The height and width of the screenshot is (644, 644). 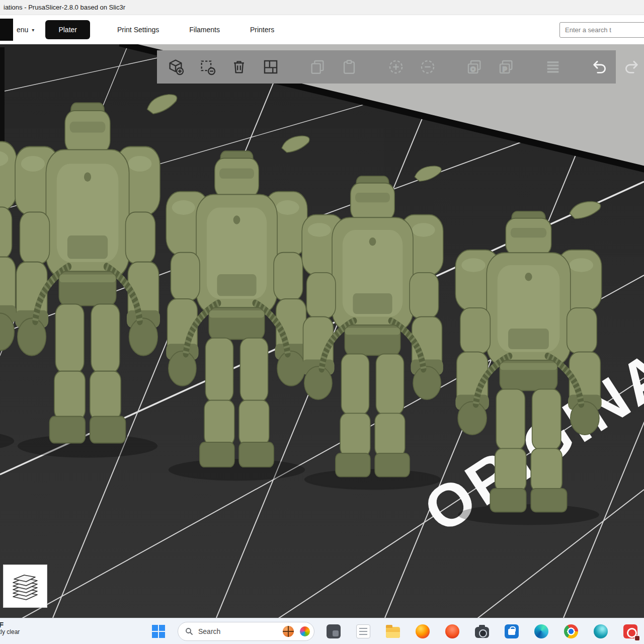 What do you see at coordinates (452, 631) in the screenshot?
I see `opera-icon` at bounding box center [452, 631].